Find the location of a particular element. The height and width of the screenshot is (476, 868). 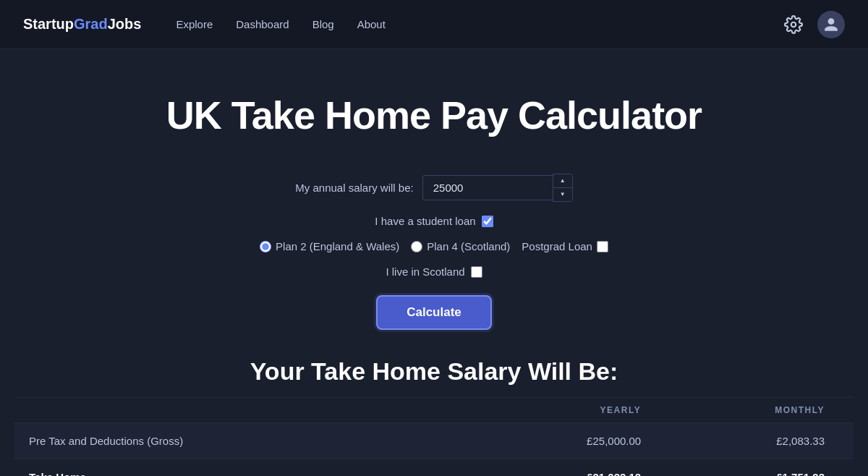

row-label: Take Home is located at coordinates (245, 468).